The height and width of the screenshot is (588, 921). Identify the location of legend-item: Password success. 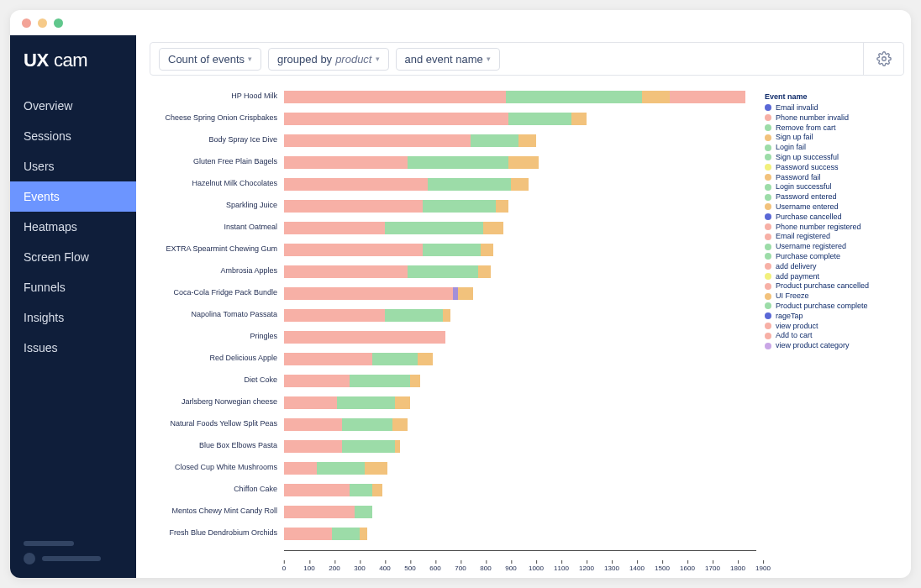
(833, 168).